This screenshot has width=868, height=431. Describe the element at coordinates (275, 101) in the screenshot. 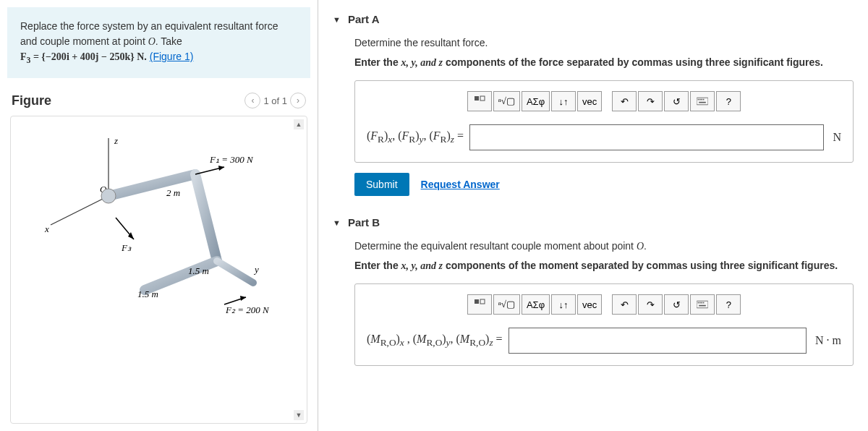

I see `figure-pager: ‹ 1 of 1 ›` at that location.